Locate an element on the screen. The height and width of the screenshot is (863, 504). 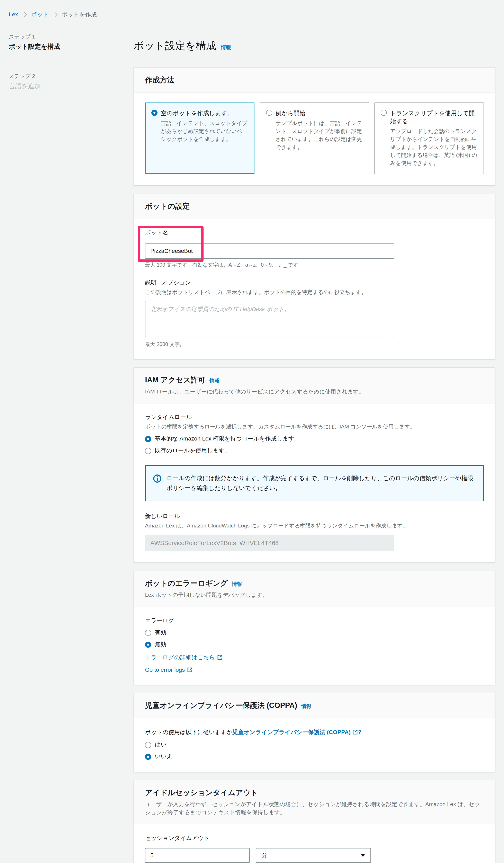
radio-start-with-transcripts is located at coordinates (384, 113).